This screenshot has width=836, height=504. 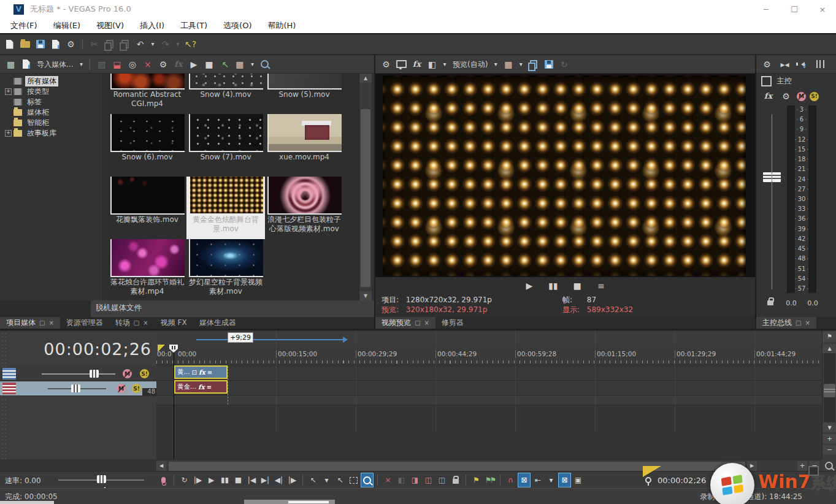 I want to click on tree-item-4: 智能柜, so click(x=52, y=123).